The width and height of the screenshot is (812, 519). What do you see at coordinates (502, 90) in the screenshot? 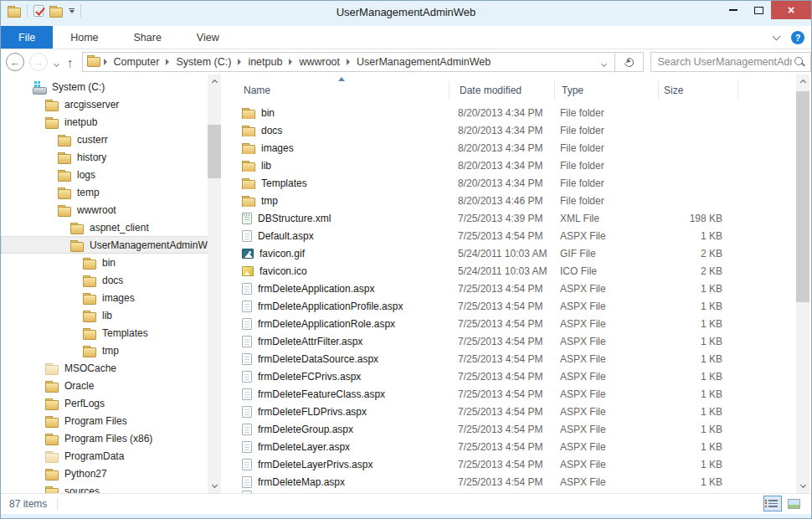
I see `column-header-date-modified: Date modified` at bounding box center [502, 90].